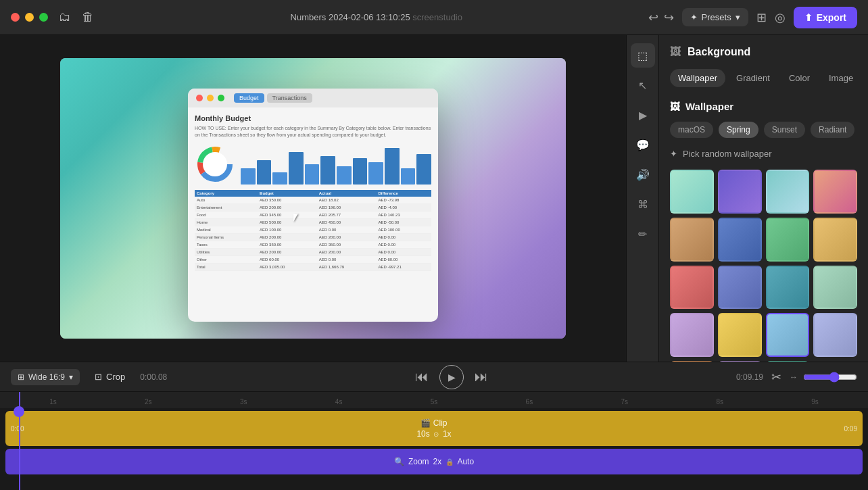  I want to click on pen-tool-button: ✏, so click(643, 234).